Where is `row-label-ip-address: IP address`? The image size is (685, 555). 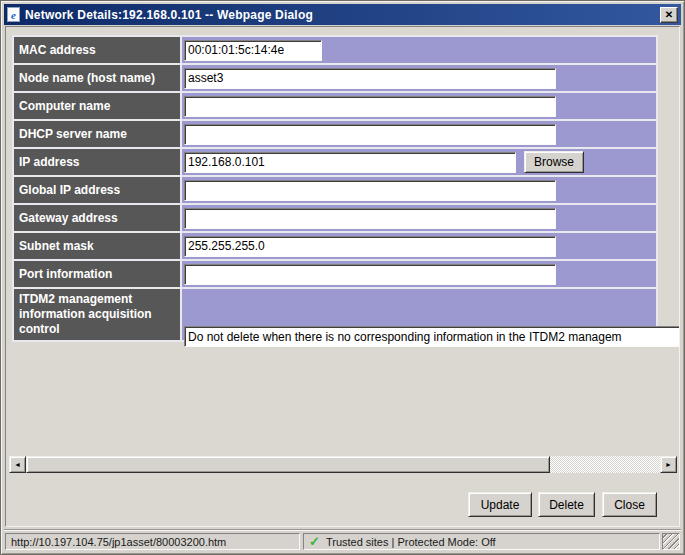 row-label-ip-address: IP address is located at coordinates (97, 162).